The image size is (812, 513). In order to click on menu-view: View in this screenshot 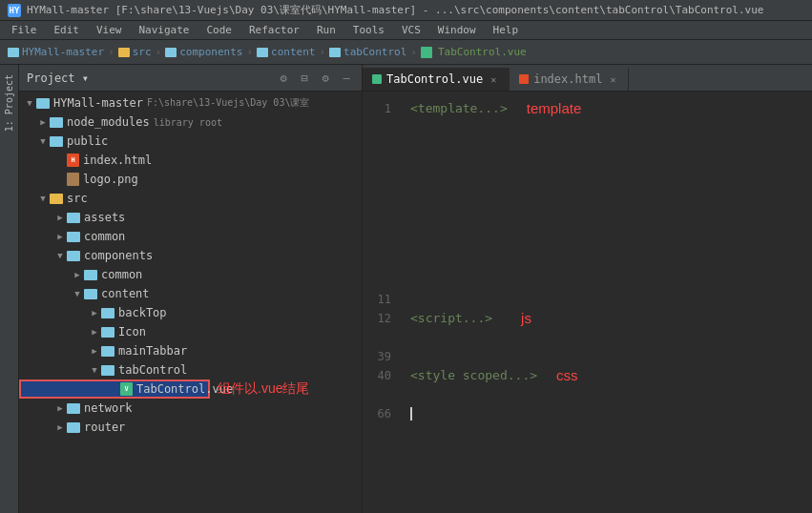, I will do `click(109, 31)`.